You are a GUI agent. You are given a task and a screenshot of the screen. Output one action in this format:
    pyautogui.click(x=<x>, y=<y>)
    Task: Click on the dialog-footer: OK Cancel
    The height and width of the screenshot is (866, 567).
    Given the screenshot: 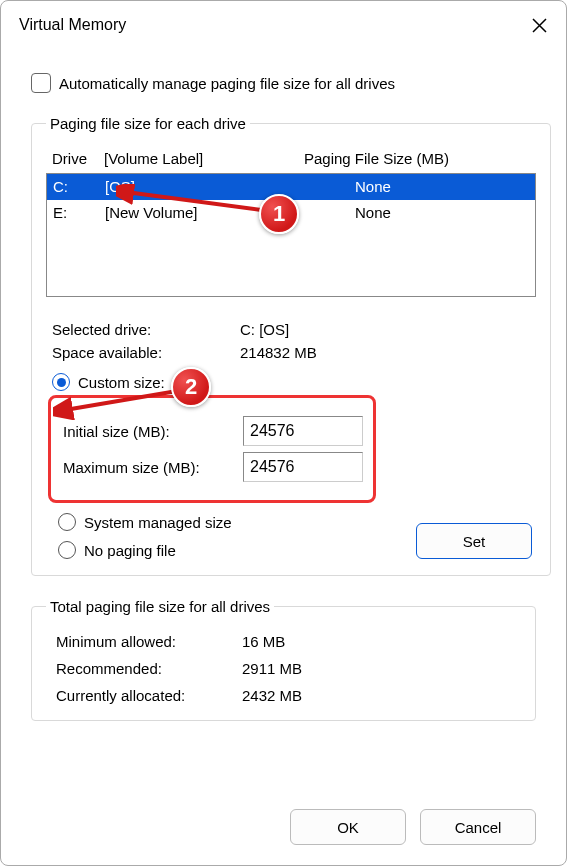 What is the action you would take?
    pyautogui.click(x=284, y=837)
    